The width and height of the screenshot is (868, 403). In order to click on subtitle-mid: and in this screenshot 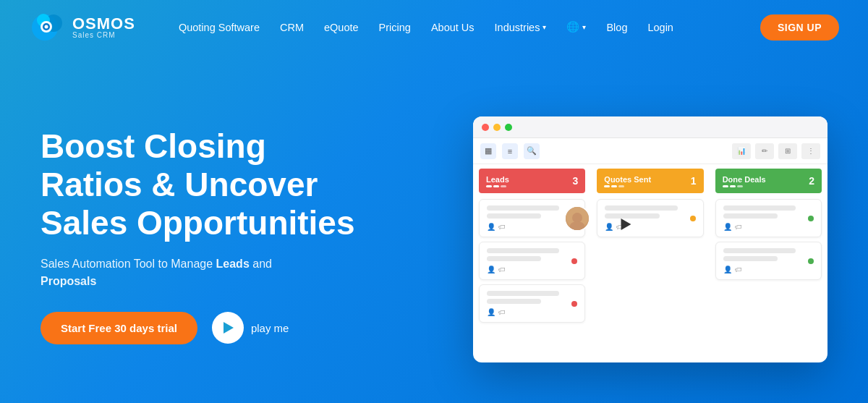, I will do `click(260, 263)`.